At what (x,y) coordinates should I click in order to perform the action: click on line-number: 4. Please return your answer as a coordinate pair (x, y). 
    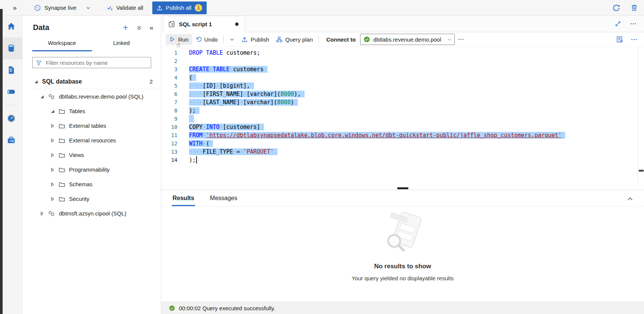
    Looking at the image, I should click on (175, 78).